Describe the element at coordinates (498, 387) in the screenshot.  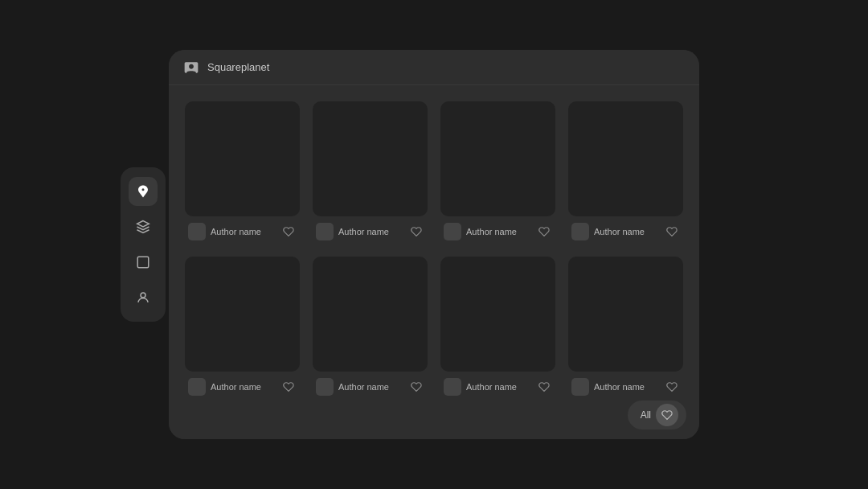
I see `card-author-7: Author name` at that location.